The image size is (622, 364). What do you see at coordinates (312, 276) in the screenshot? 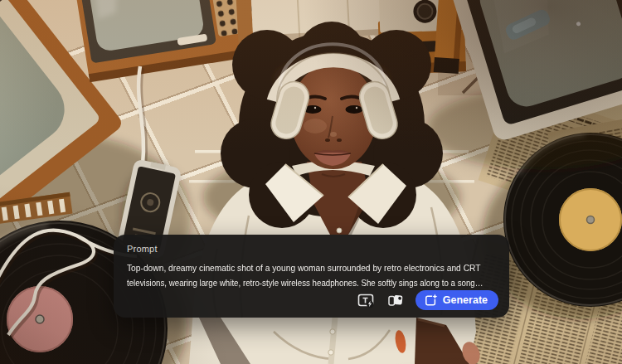
I see `prompt-panel: Prompt Top-down, dreamy cinematic shot o…` at bounding box center [312, 276].